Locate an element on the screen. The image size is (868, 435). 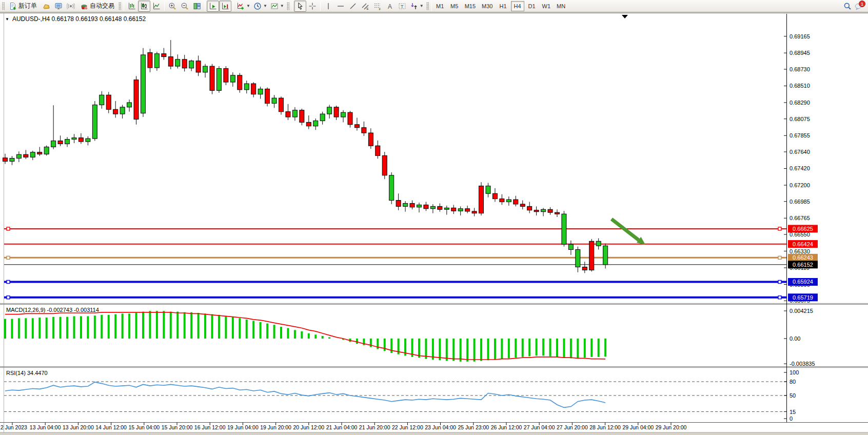
time-tick-label: 27 Jun 04:00 is located at coordinates (540, 427).